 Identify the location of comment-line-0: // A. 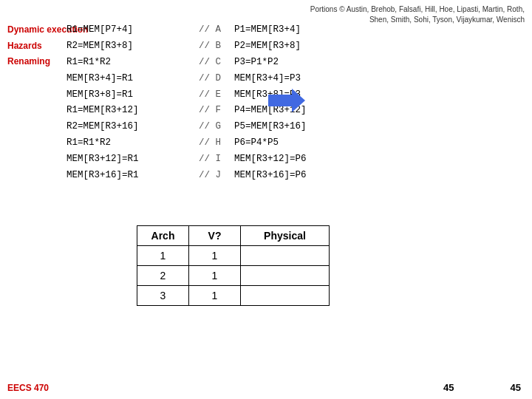
(213, 30).